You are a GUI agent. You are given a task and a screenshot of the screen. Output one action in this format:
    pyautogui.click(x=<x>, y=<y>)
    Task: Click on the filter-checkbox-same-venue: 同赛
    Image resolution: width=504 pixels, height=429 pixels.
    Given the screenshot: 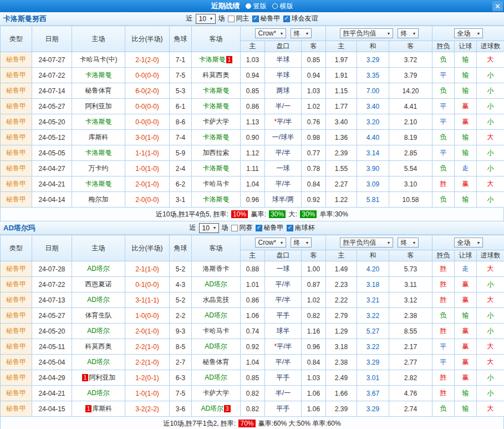 What is the action you would take?
    pyautogui.click(x=242, y=228)
    